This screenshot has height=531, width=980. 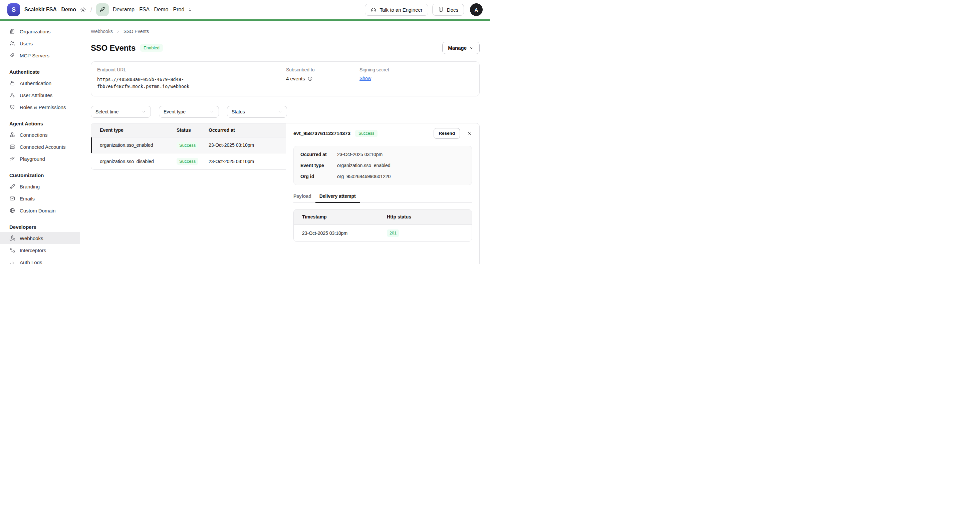 I want to click on sidebar-item-connections: Connections, so click(x=40, y=135).